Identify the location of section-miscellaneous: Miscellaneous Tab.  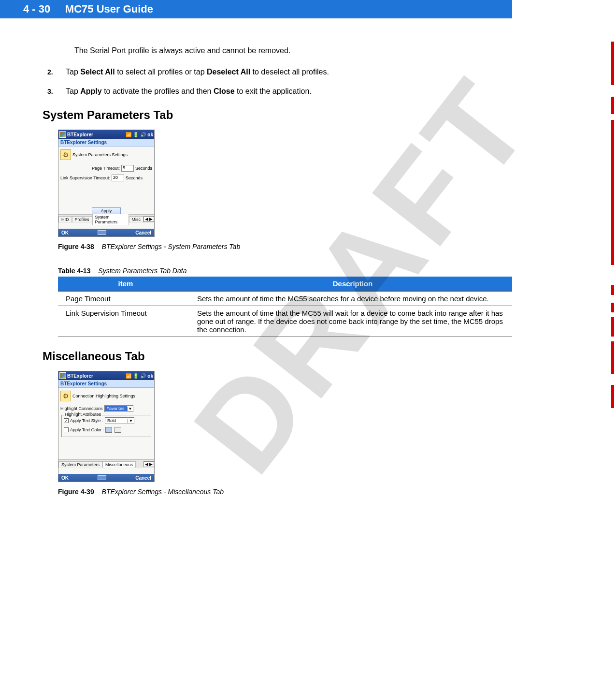
(276, 356).